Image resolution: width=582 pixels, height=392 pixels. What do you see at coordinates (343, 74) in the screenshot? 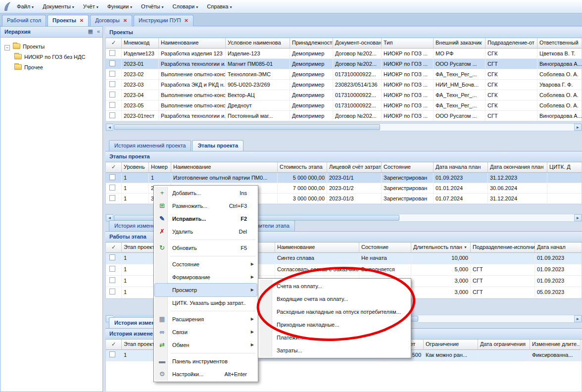
I see `table-row: 2023-02Выполнение опытно-конс...Технолог…` at bounding box center [343, 74].